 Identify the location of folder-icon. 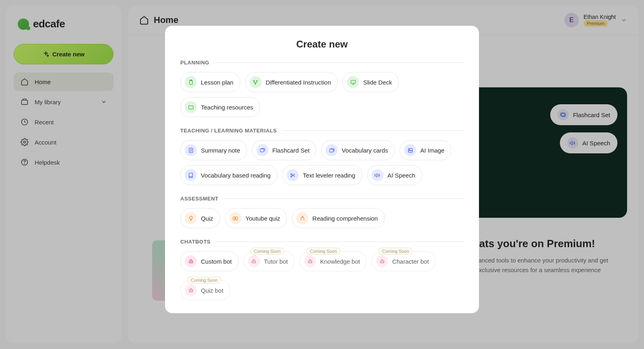
(191, 107).